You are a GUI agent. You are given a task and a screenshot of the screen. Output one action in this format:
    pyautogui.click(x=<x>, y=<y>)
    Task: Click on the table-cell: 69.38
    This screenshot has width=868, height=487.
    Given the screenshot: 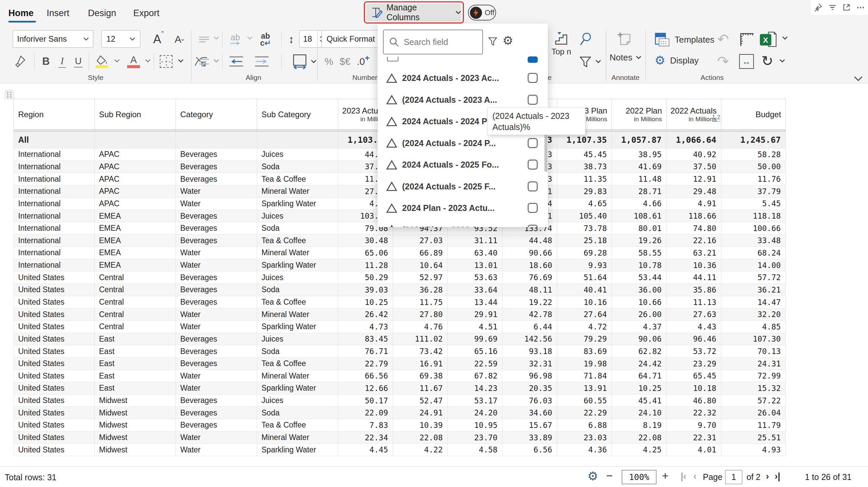 What is the action you would take?
    pyautogui.click(x=421, y=376)
    